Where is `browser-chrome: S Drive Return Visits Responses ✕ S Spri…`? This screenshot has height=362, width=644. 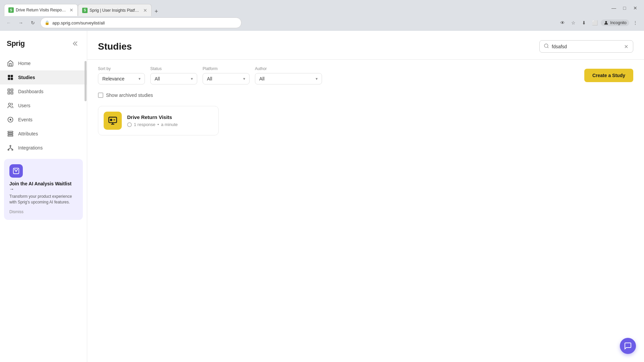 browser-chrome: S Drive Return Visits Responses ✕ S Spri… is located at coordinates (322, 8).